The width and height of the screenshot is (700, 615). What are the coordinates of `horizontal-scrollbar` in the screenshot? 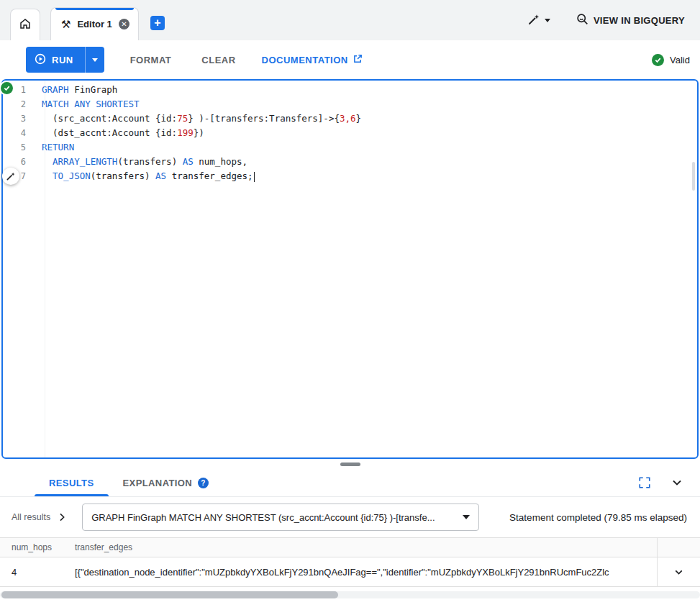 It's located at (350, 595).